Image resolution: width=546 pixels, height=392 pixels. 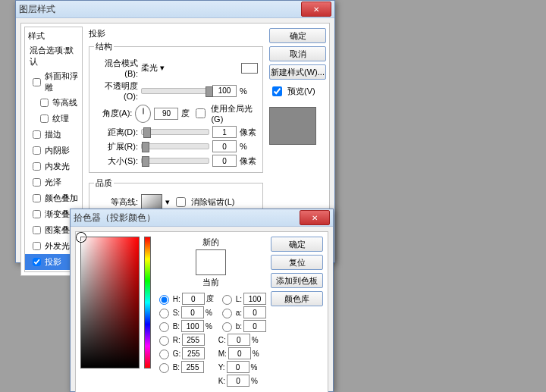 What do you see at coordinates (224, 146) in the screenshot?
I see `spread-field` at bounding box center [224, 146].